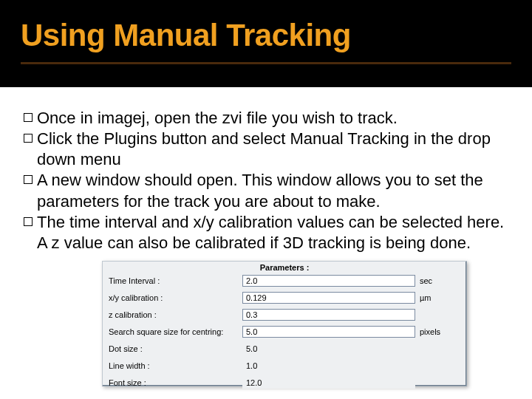 The height and width of the screenshot is (399, 532). What do you see at coordinates (273, 191) in the screenshot?
I see `bullet-text: A new window should open. This window al…` at bounding box center [273, 191].